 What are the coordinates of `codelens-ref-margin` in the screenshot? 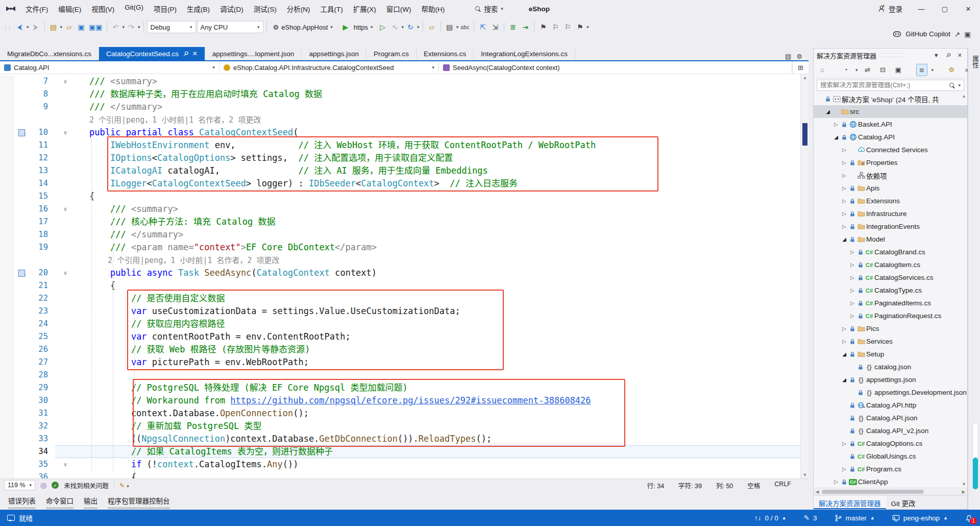 It's located at (21, 133).